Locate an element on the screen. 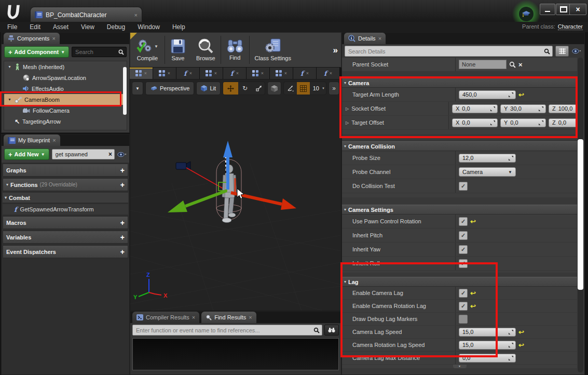  graph-tab-7: f× is located at coordinates (305, 73).